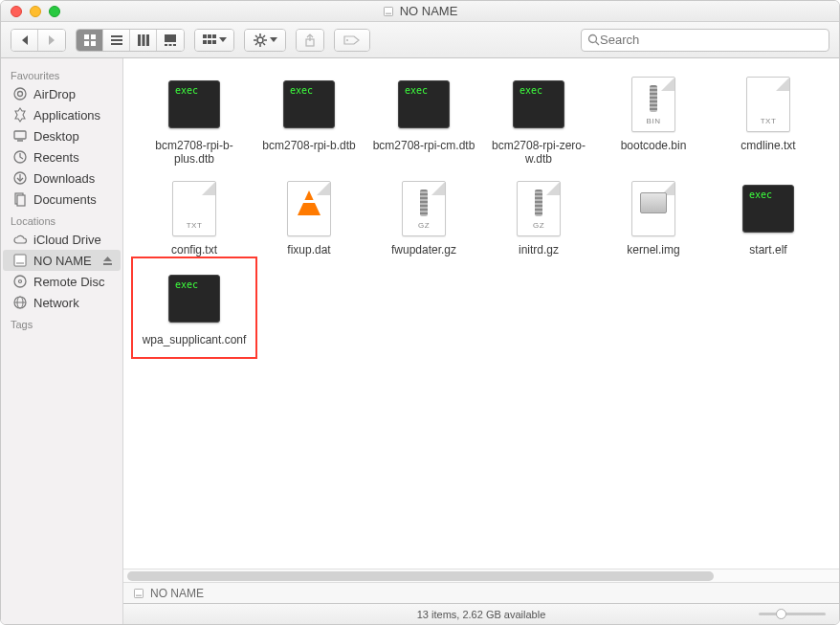 This screenshot has width=840, height=625. Describe the element at coordinates (310, 40) in the screenshot. I see `share-button` at that location.